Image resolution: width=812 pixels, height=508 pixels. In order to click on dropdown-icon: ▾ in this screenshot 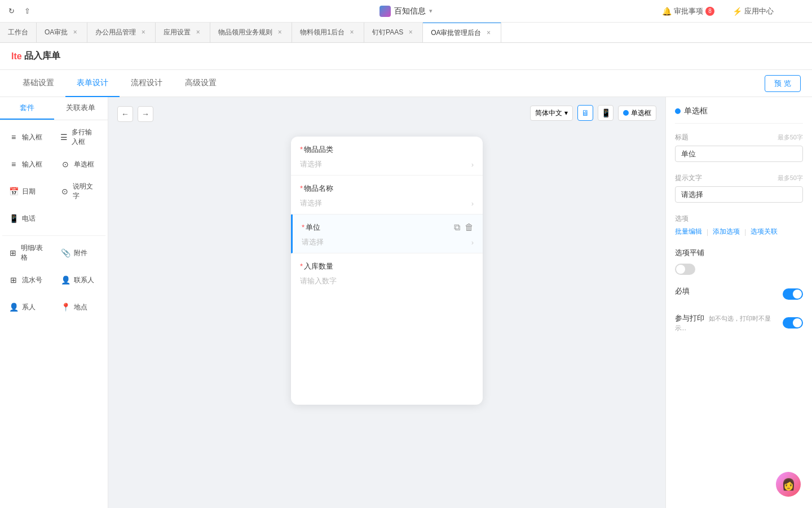, I will do `click(431, 11)`.